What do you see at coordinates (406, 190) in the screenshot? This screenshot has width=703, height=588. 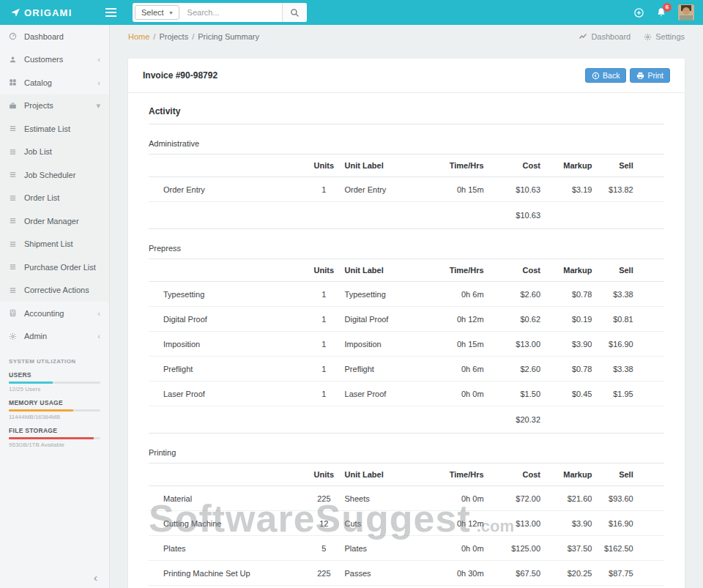 I see `activity-row: Order Entry1Order Entry0h 15m$10.63$3.19…` at bounding box center [406, 190].